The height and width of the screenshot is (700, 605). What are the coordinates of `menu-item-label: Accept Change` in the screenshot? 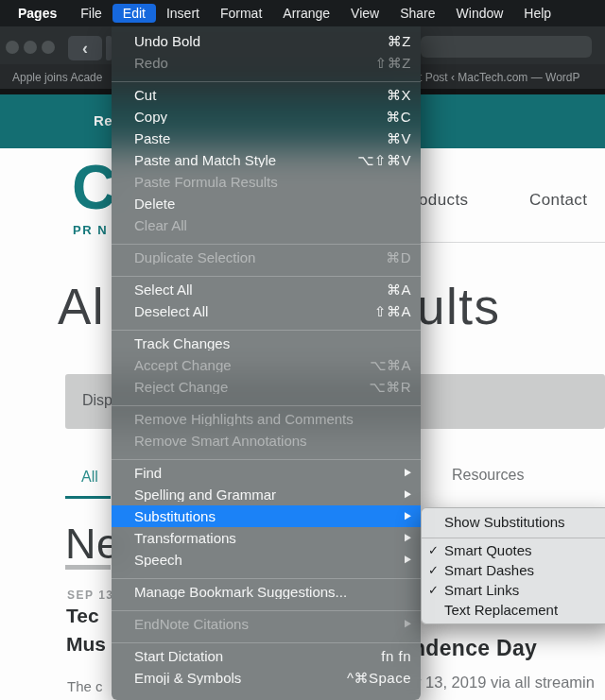 It's located at (246, 365).